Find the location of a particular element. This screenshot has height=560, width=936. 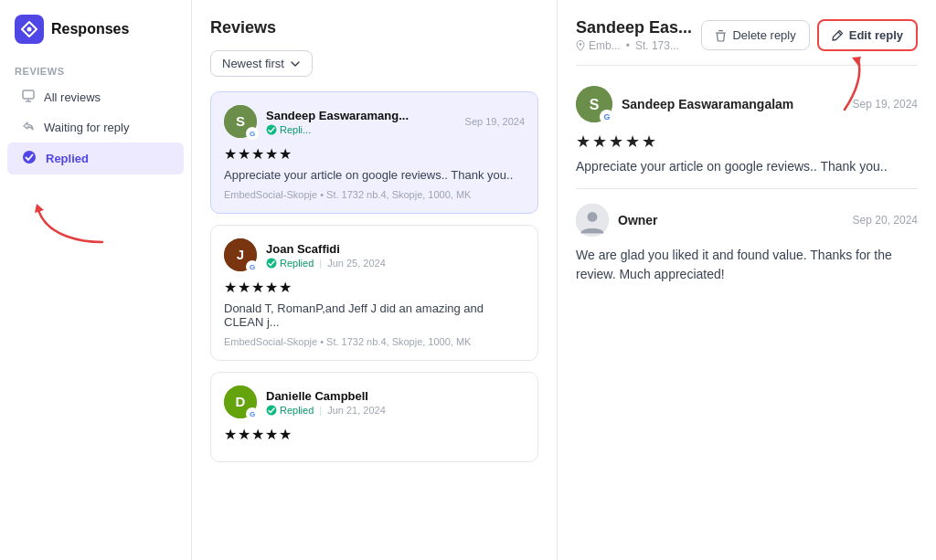

sidebar-section-label: Reviews is located at coordinates (95, 70).